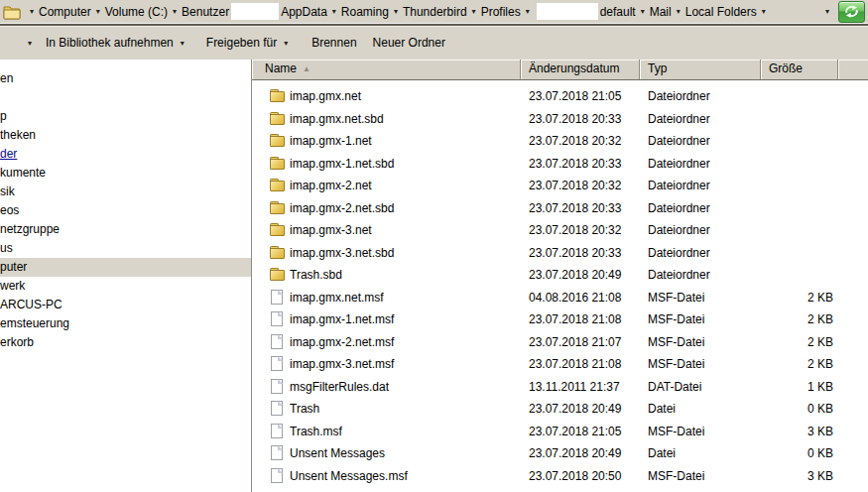 The image size is (868, 492). What do you see at coordinates (559, 254) in the screenshot?
I see `table-row: imap.gmx-3.net.sbd23.07.2018 20:33Dateio…` at bounding box center [559, 254].